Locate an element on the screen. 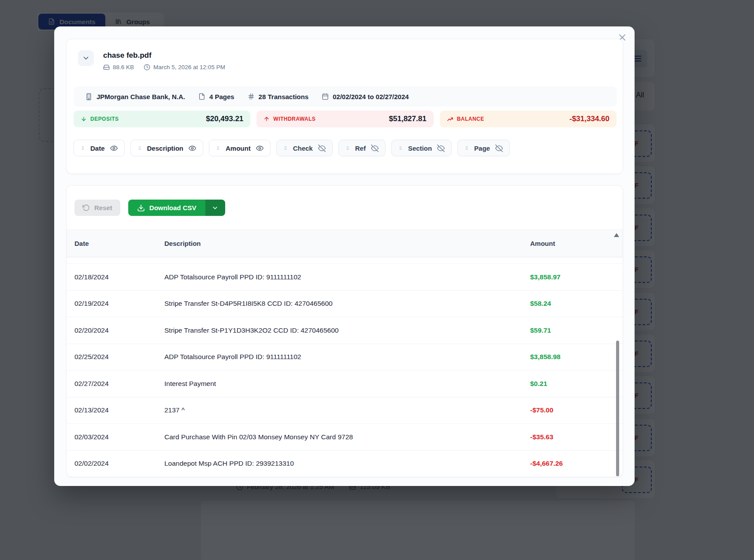 The width and height of the screenshot is (754, 560). column-chip-amount: Amount is located at coordinates (240, 148).